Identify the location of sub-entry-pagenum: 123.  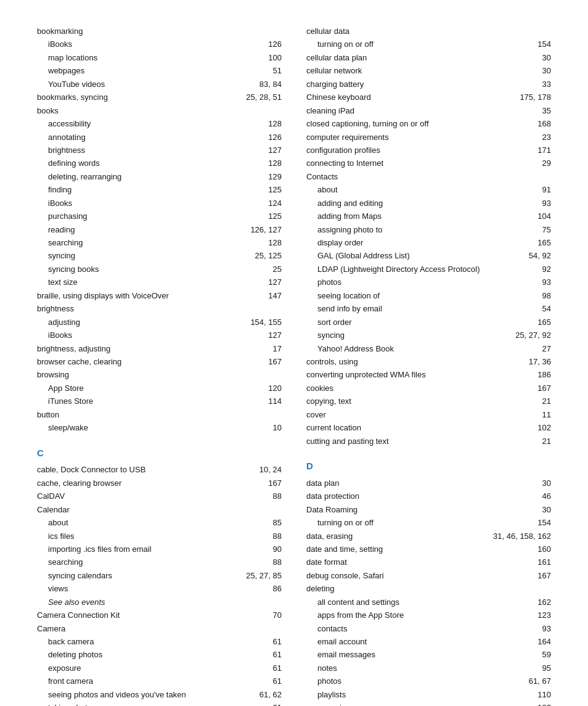
(544, 615).